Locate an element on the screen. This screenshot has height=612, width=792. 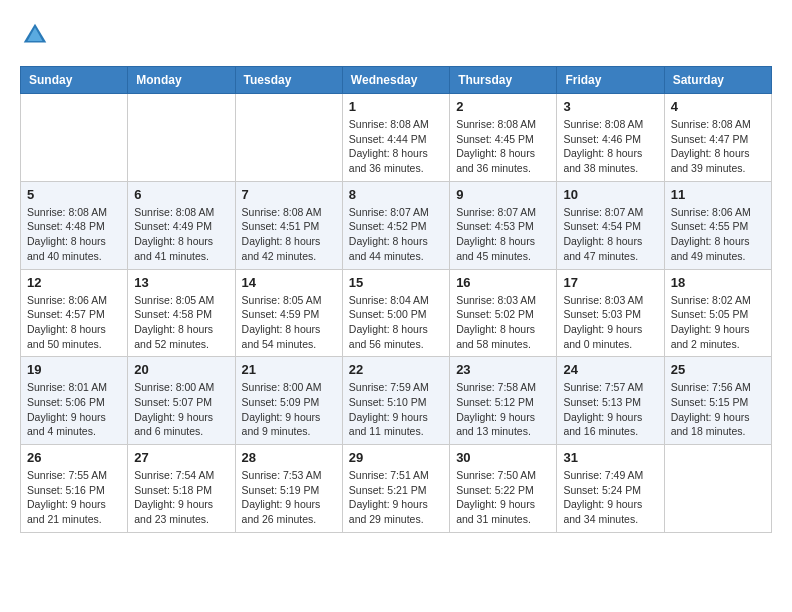
day-info: Sunrise: 8:07 AM Sunset: 4:52 PM Dayligh… is located at coordinates (396, 234).